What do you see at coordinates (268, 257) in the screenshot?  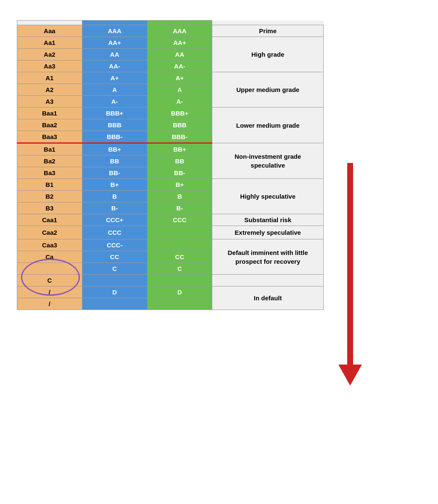 I see `desc-cell: Default imminent with little prospect fo…` at bounding box center [268, 257].